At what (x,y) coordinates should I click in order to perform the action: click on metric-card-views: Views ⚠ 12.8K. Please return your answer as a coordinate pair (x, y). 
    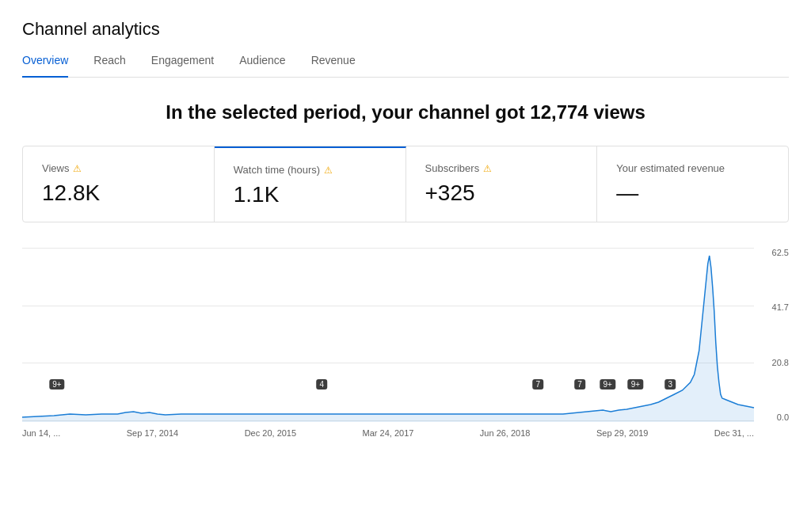
    Looking at the image, I should click on (119, 184).